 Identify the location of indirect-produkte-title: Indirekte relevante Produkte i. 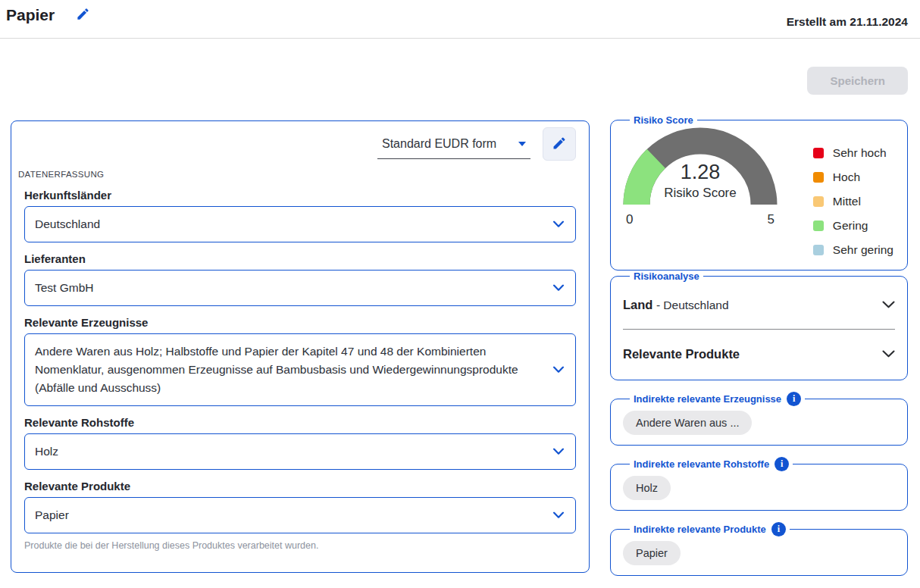
(709, 529).